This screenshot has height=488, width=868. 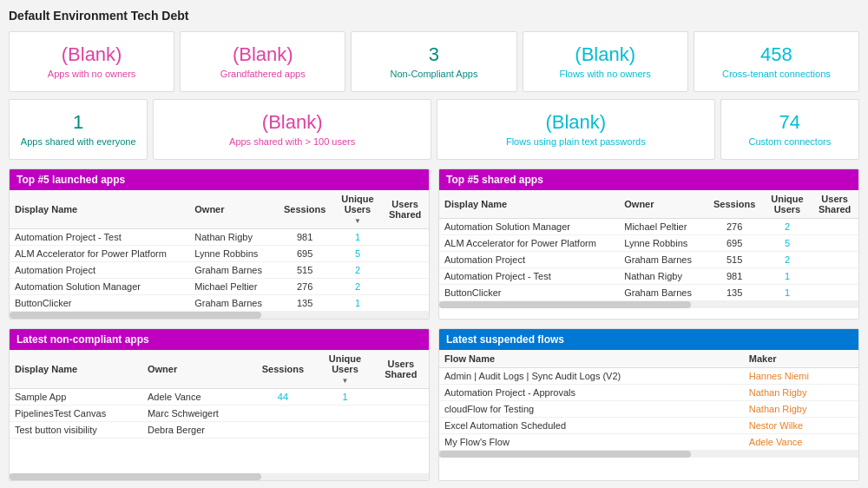 I want to click on col-owner-nc: Owner, so click(x=196, y=370).